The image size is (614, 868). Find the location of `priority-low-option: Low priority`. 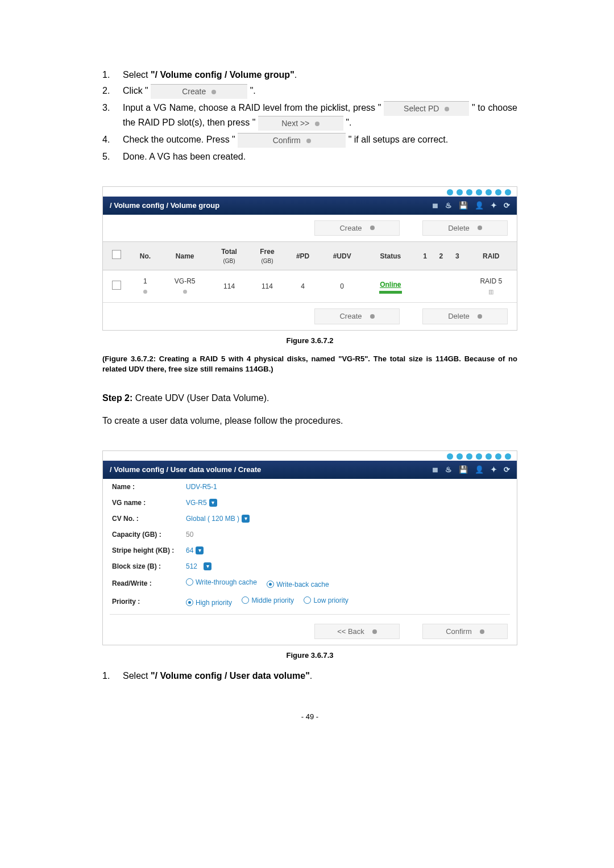

priority-low-option: Low priority is located at coordinates (326, 600).